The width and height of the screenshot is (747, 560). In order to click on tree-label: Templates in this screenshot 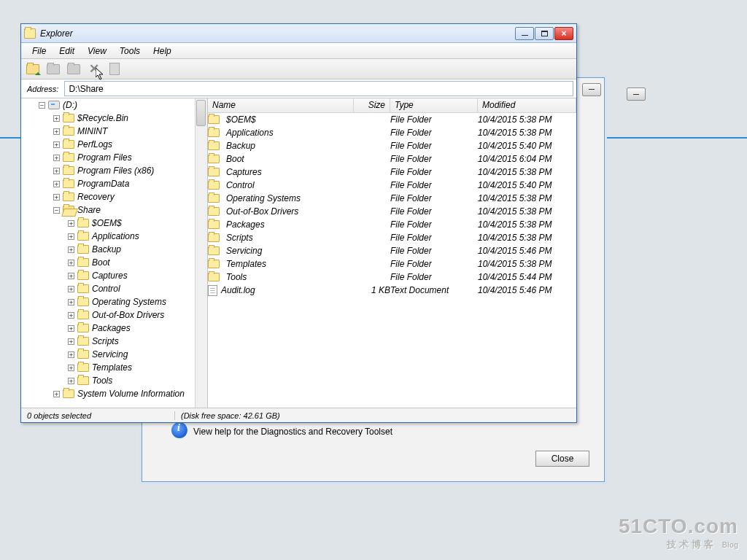, I will do `click(112, 368)`.